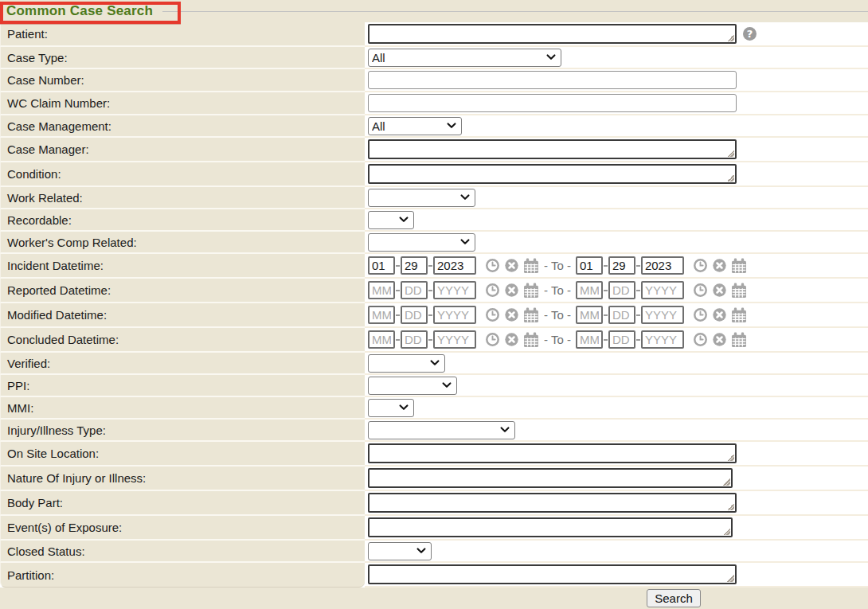  Describe the element at coordinates (616, 552) in the screenshot. I see `closed-status-control-cell` at that location.